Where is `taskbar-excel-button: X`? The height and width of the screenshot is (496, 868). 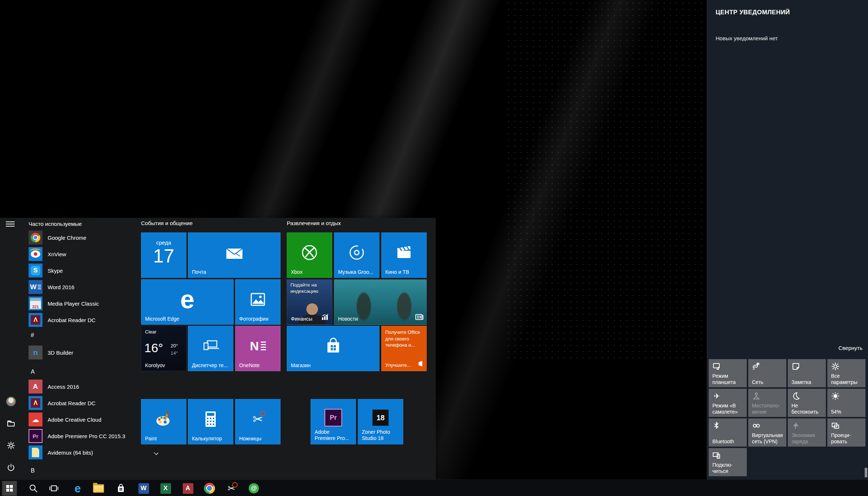 taskbar-excel-button: X is located at coordinates (166, 488).